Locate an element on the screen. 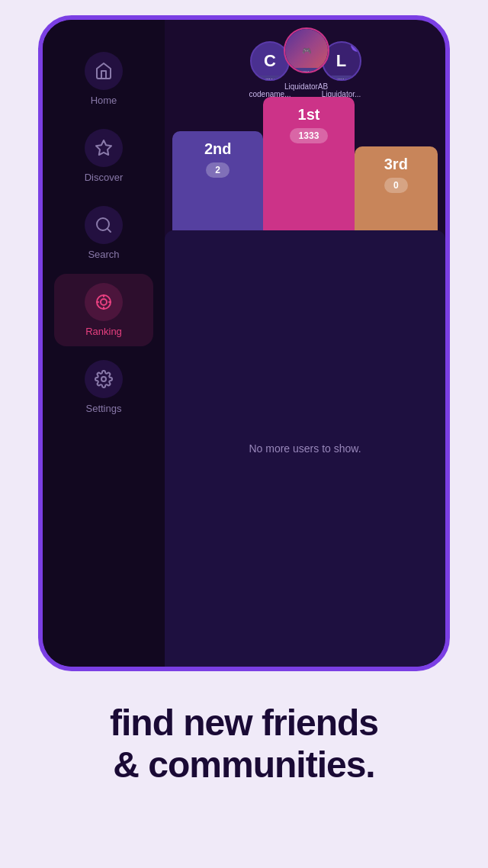 Image resolution: width=488 pixels, height=868 pixels. settings-icon-circle is located at coordinates (104, 379).